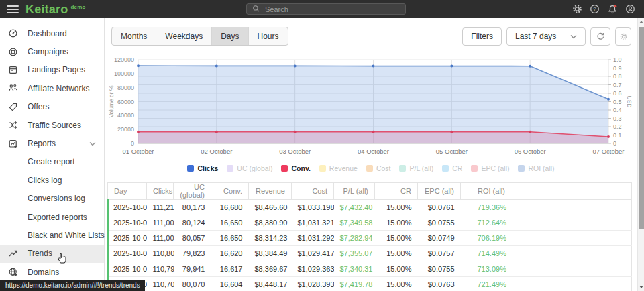  I want to click on column-header-clicks: Clicks, so click(160, 192).